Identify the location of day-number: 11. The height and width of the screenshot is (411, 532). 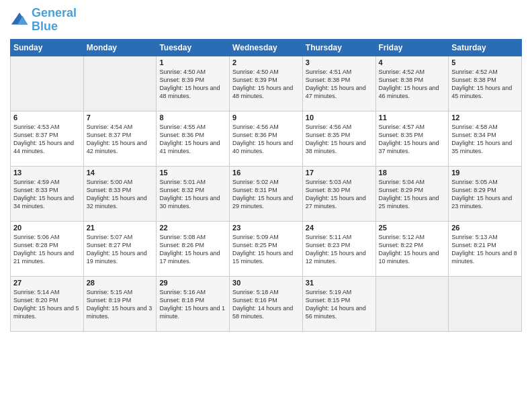
(412, 118).